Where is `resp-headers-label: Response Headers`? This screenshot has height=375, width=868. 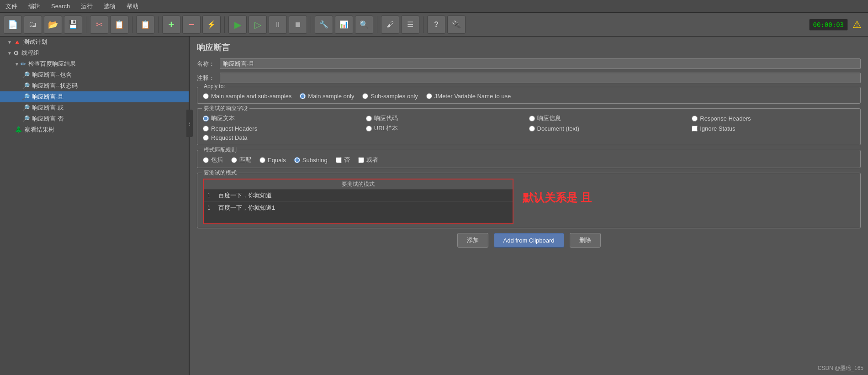 resp-headers-label: Response Headers is located at coordinates (773, 118).